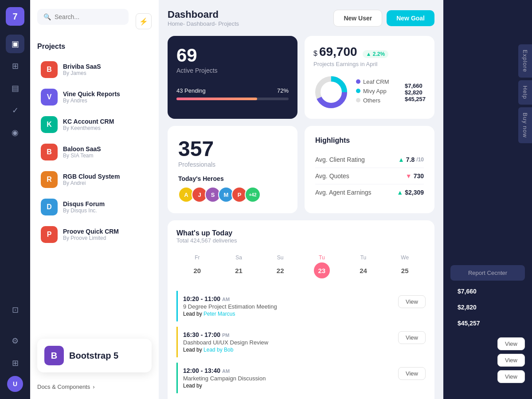 The height and width of the screenshot is (399, 532). Describe the element at coordinates (15, 44) in the screenshot. I see `sidebar-icon-dashboard: ▣` at that location.